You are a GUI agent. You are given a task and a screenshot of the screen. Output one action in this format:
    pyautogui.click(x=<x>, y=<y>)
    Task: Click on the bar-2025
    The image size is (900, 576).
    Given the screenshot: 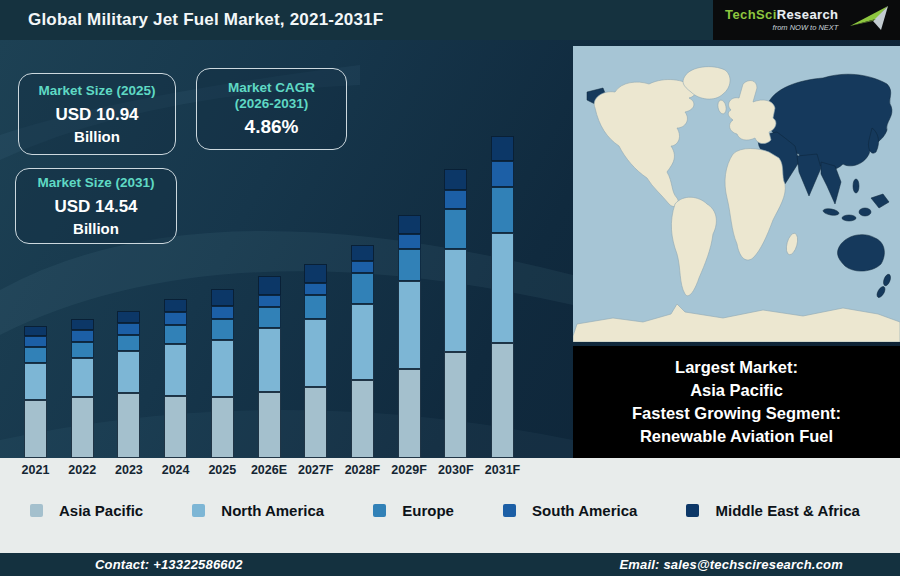 What is the action you would take?
    pyautogui.click(x=222, y=374)
    